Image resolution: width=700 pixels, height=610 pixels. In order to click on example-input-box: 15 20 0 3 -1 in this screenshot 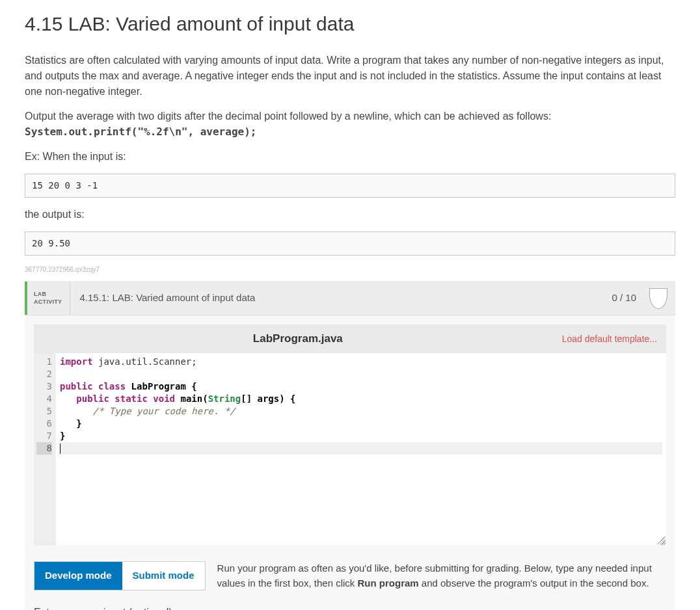, I will do `click(350, 186)`.